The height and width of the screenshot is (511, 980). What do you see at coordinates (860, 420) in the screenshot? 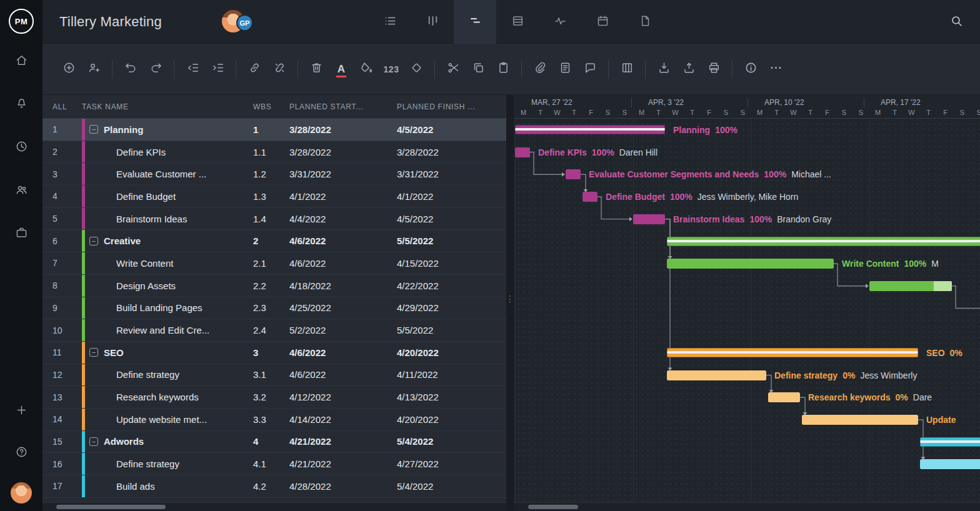
I see `gantt-bar-update-website` at bounding box center [860, 420].